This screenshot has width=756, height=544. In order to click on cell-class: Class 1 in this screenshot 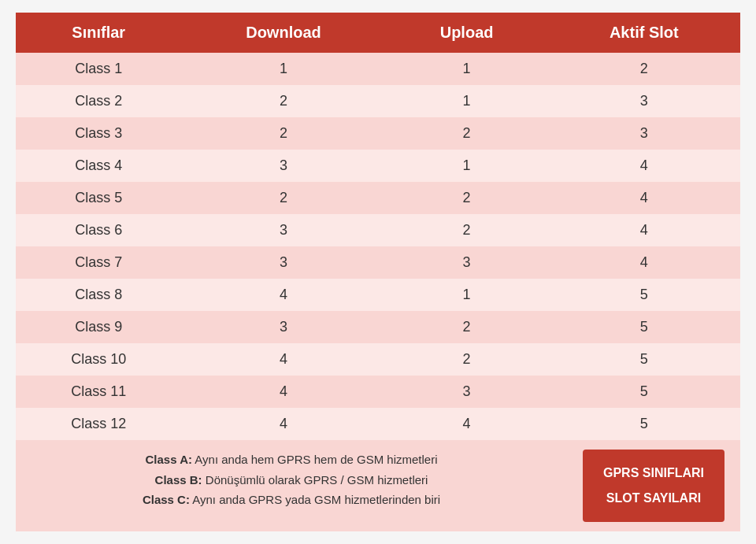, I will do `click(98, 69)`.